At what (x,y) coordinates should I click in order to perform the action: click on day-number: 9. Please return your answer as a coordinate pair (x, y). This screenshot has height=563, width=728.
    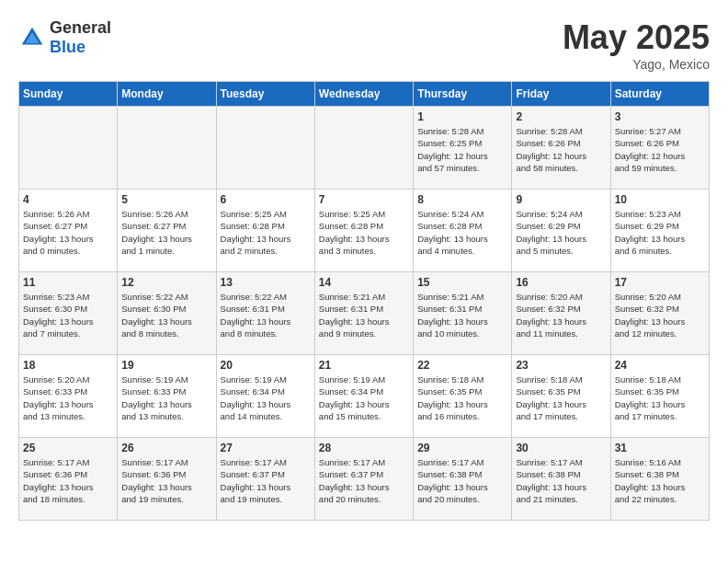
    Looking at the image, I should click on (561, 200).